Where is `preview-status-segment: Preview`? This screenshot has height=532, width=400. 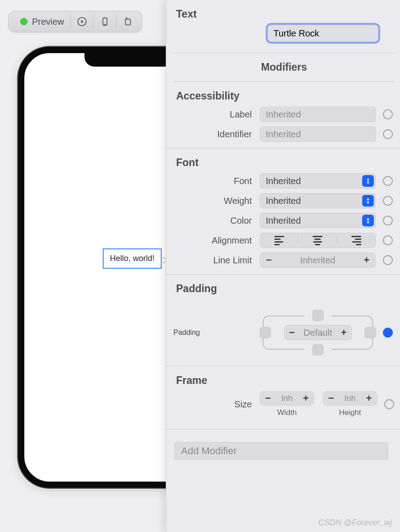
preview-status-segment: Preview is located at coordinates (42, 22).